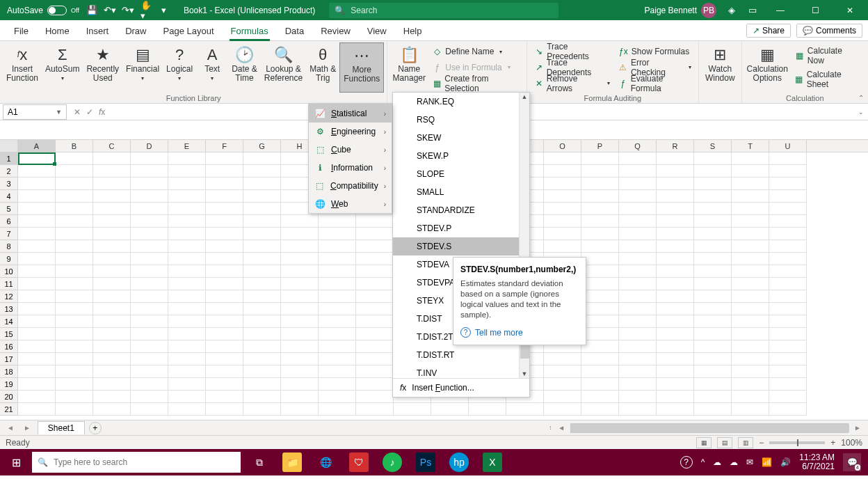  I want to click on fx-icon: fx, so click(102, 112).